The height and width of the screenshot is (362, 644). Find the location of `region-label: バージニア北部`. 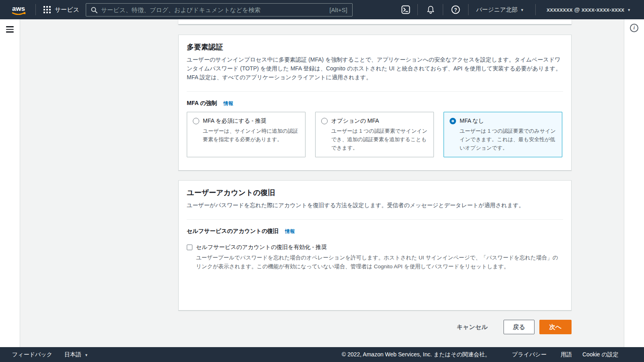

region-label: バージニア北部 is located at coordinates (497, 10).